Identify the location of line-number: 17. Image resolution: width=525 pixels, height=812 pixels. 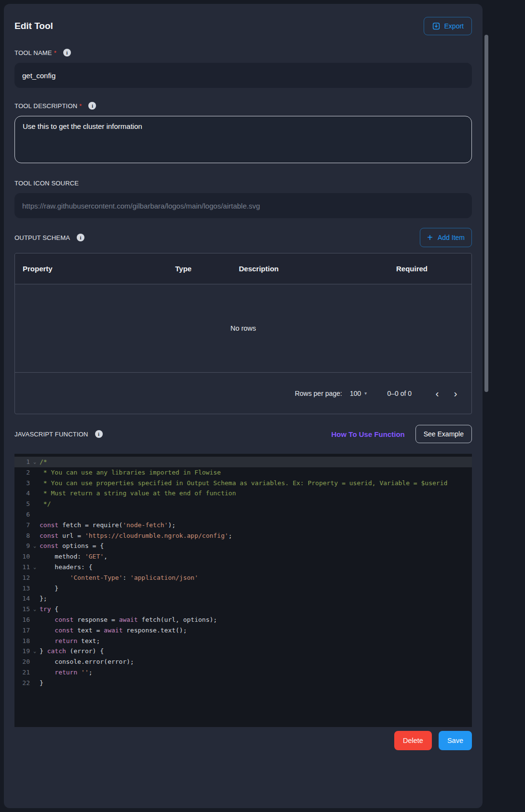
(22, 630).